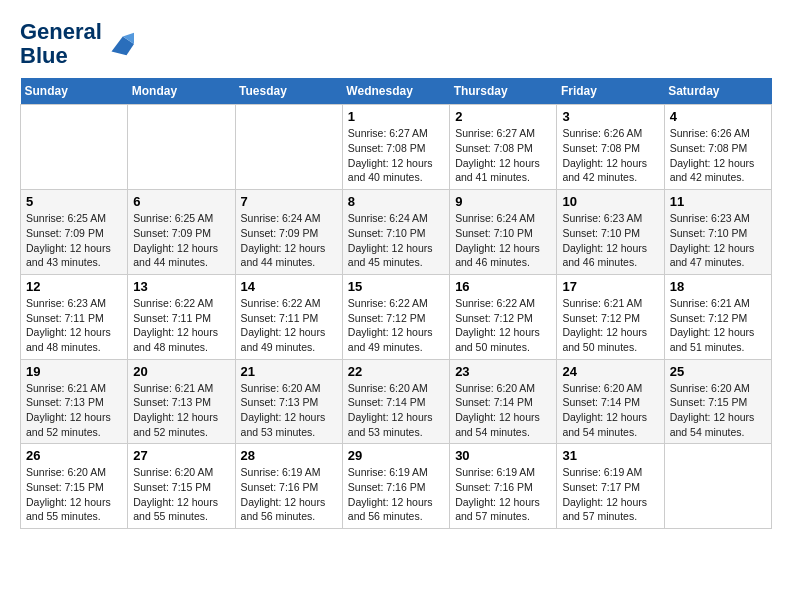 This screenshot has height=612, width=792. What do you see at coordinates (74, 232) in the screenshot?
I see `day-cell: 5Sunrise: 6:25 AM Sunset: 7:09 PM Daylig…` at bounding box center [74, 232].